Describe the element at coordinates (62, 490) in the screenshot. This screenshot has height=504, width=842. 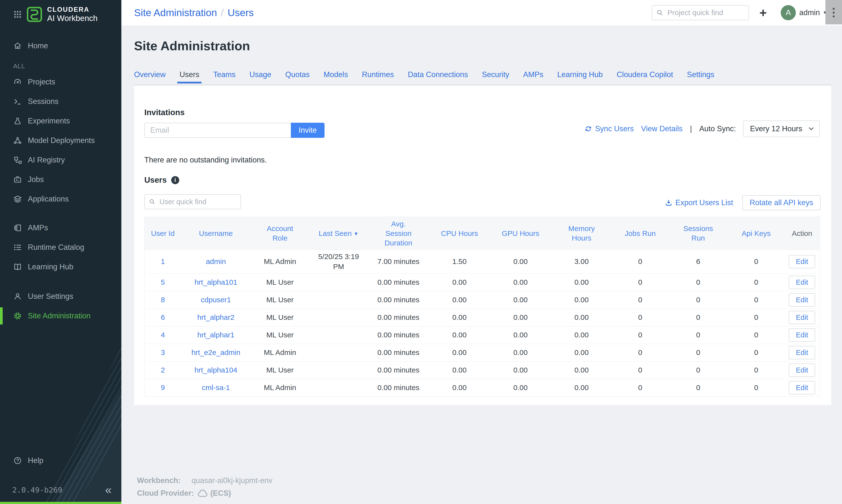
I see `sidebar-footer: 2.0.49-b269 «` at that location.